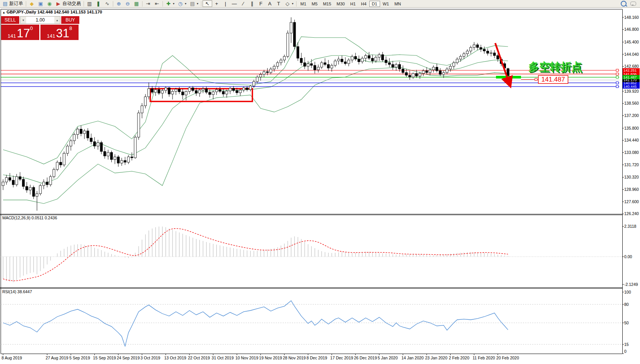 The image size is (640, 364). Describe the element at coordinates (40, 28) in the screenshot. I see `one-click-trade-panel: SELL ▼ 1.00 ▲ BUY 141 17 0 141 31 8` at that location.